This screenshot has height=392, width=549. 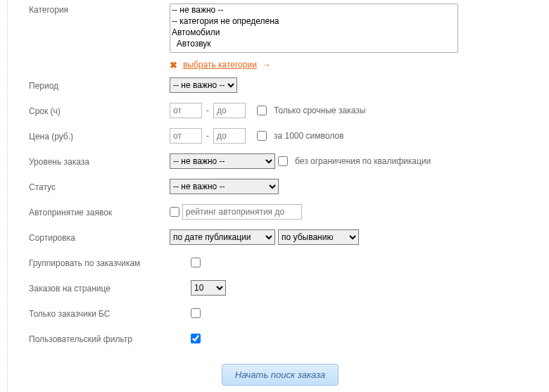 What do you see at coordinates (110, 313) in the screenshot?
I see `label-only-bs: Только заказчики БС` at bounding box center [110, 313].